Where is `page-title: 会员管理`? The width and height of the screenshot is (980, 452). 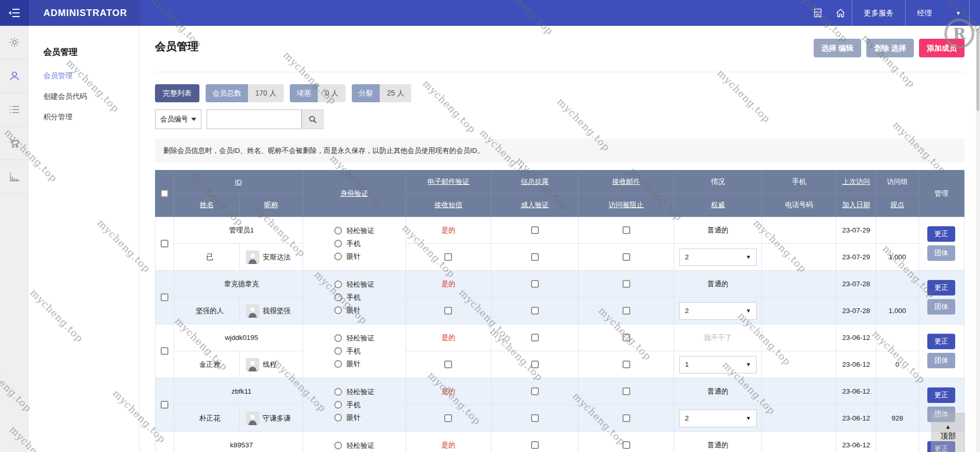 page-title: 会员管理 is located at coordinates (177, 46).